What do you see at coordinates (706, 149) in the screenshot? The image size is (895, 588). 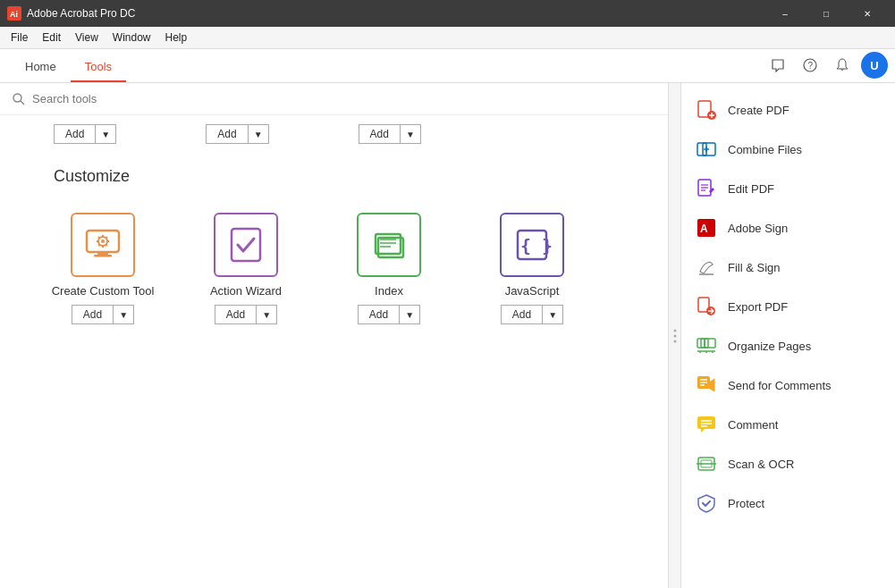 I see `combine-files-icon` at bounding box center [706, 149].